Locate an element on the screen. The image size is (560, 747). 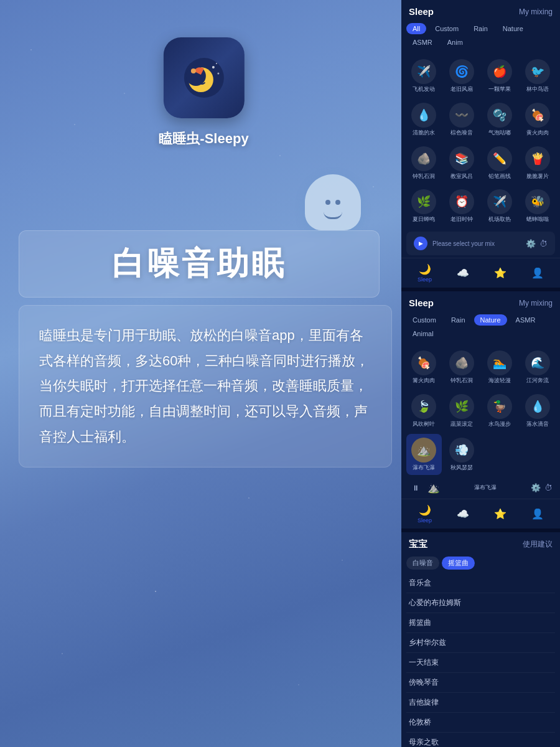
tab2-custom: Custom is located at coordinates (424, 320).